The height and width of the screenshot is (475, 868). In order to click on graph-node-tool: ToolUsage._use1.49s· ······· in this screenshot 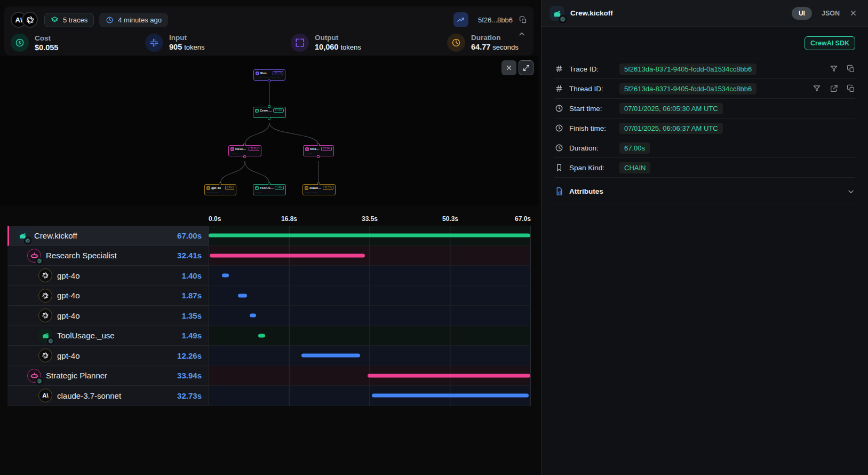, I will do `click(269, 190)`.